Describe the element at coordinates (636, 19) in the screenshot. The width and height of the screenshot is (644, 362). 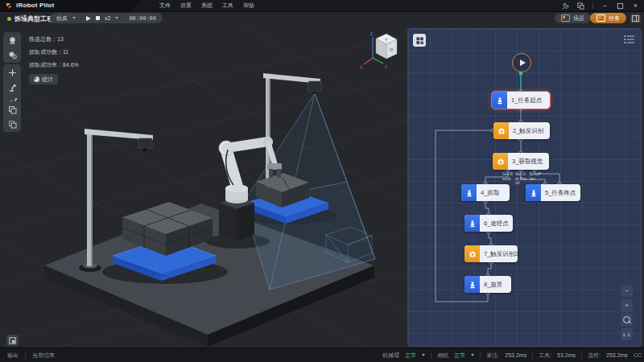
I see `panel-toggle-button` at that location.